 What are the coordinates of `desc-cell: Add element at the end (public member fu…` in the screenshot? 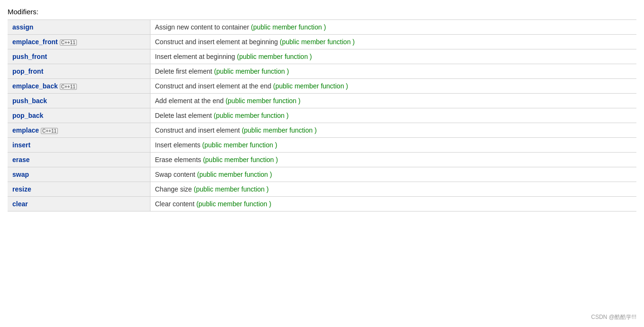 It's located at (393, 101).